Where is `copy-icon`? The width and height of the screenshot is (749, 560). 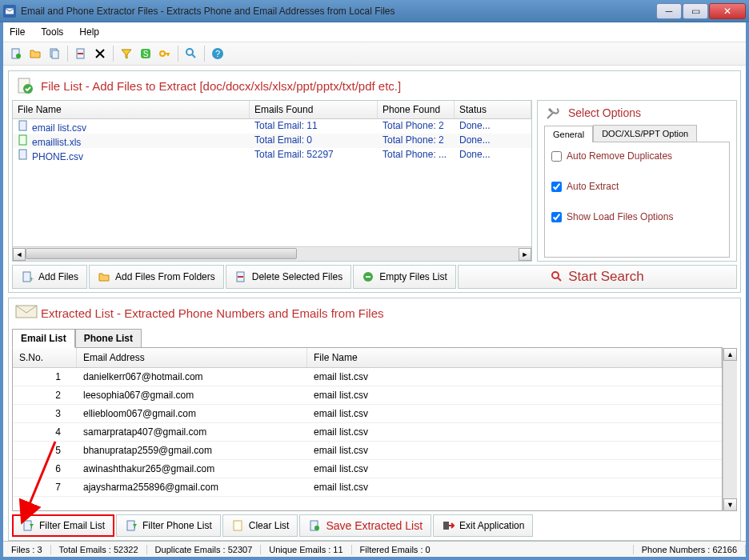
copy-icon is located at coordinates (54, 54).